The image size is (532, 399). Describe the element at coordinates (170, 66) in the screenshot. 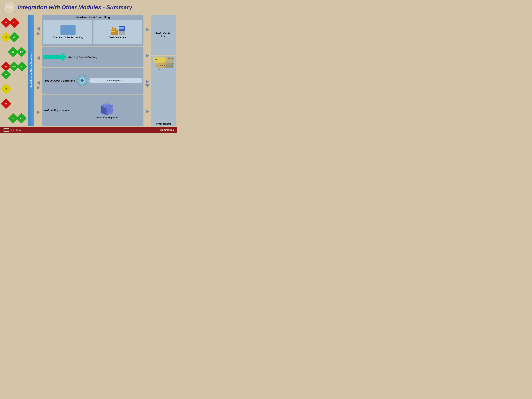

I see `svg-text: PrCtr 5` at that location.